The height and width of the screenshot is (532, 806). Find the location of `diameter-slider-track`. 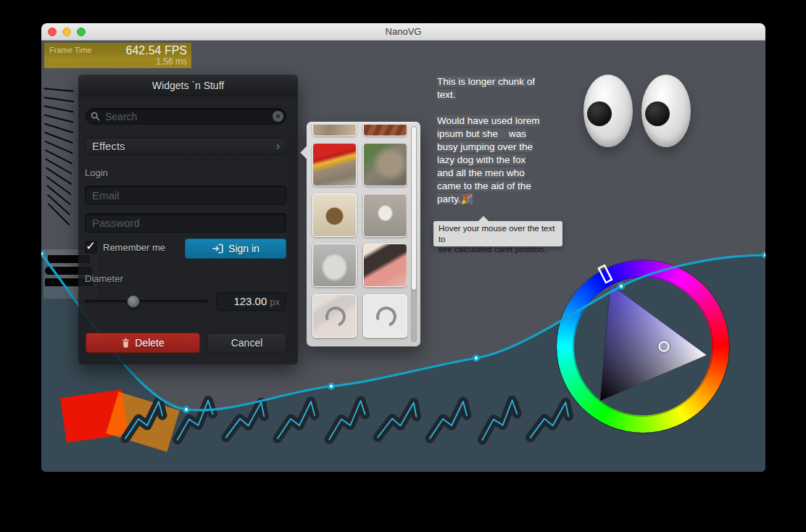

diameter-slider-track is located at coordinates (146, 302).